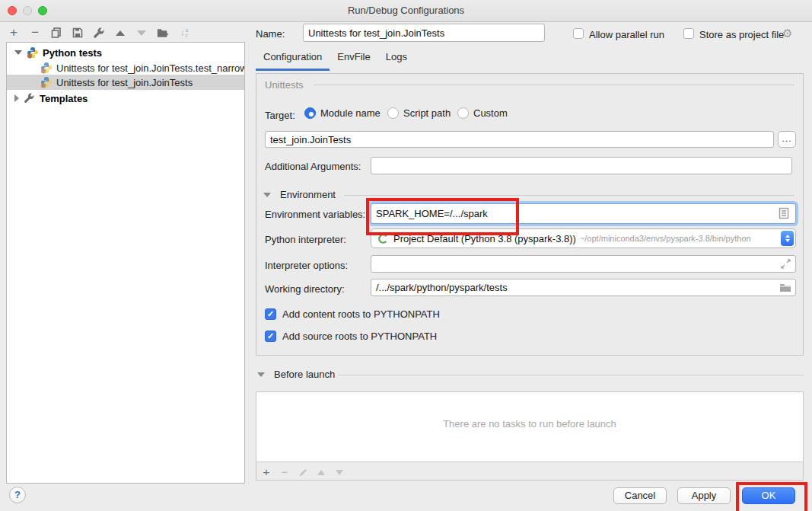  What do you see at coordinates (741, 35) in the screenshot?
I see `store-as-project-file-label: Store as project file` at bounding box center [741, 35].